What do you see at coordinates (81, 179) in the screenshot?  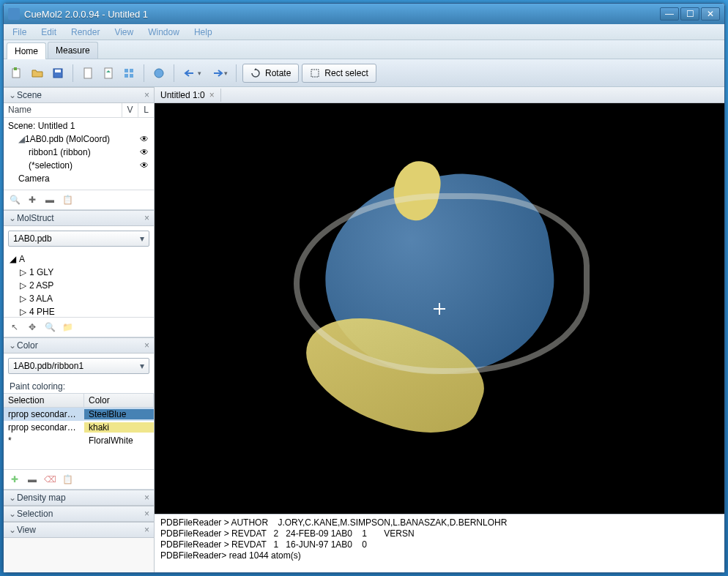 I see `scene-camera: Camera` at bounding box center [81, 179].